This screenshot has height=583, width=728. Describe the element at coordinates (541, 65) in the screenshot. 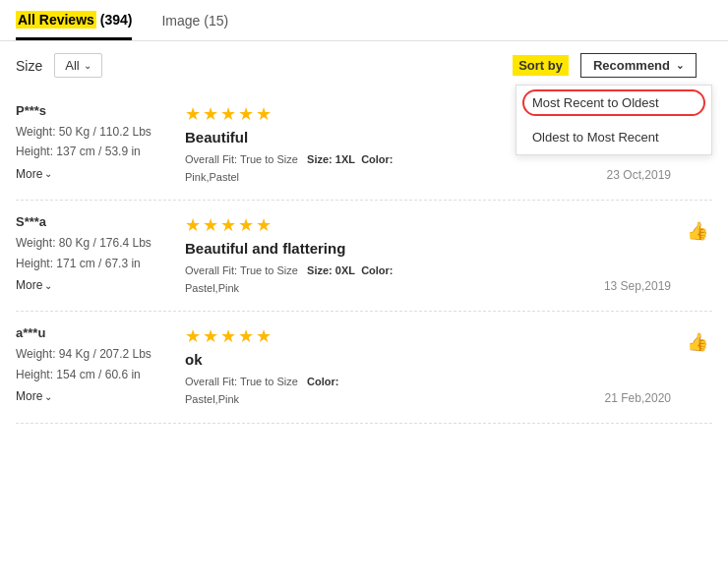

I see `sort-by-label: Sort by` at that location.